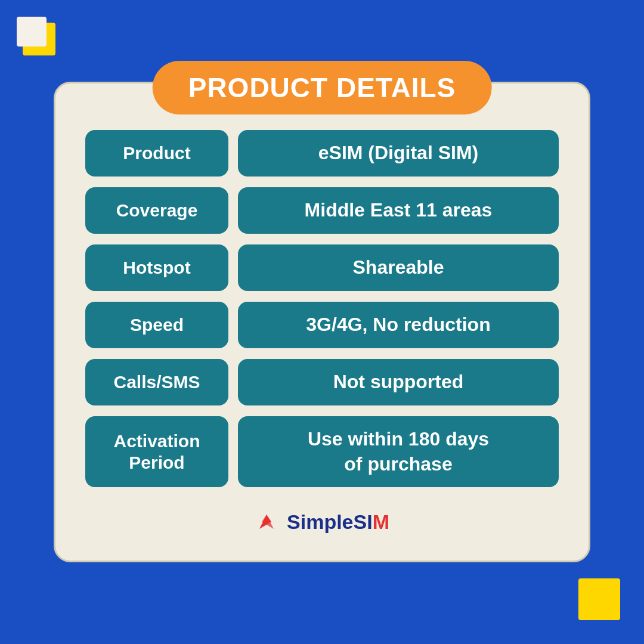  Describe the element at coordinates (398, 210) in the screenshot. I see `value-text: Middle East 11 areas` at that location.